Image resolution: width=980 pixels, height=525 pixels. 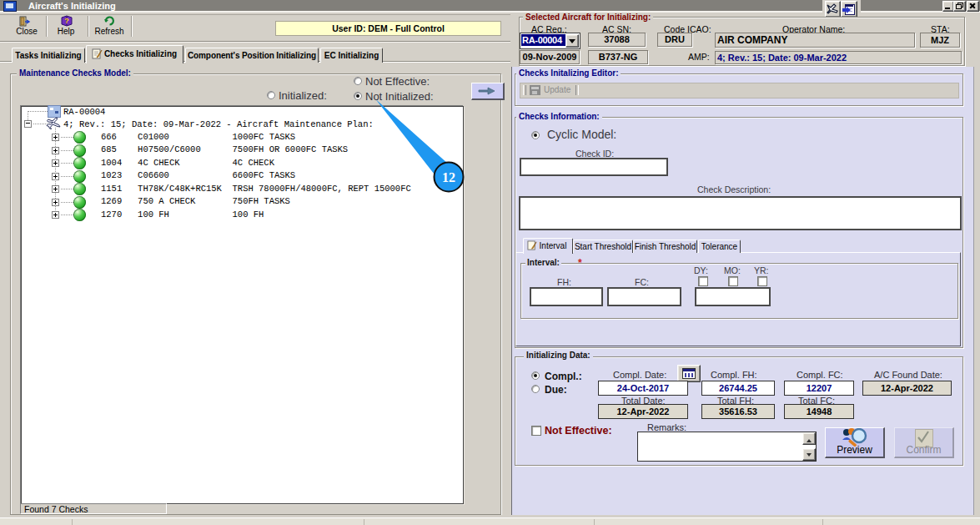 I want to click on svg-text: 12, so click(x=449, y=177).